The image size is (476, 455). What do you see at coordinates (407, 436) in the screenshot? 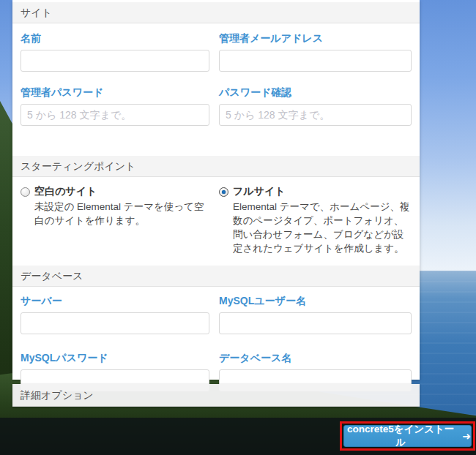
I see `install-button: concrete5をインストール ➜` at bounding box center [407, 436].